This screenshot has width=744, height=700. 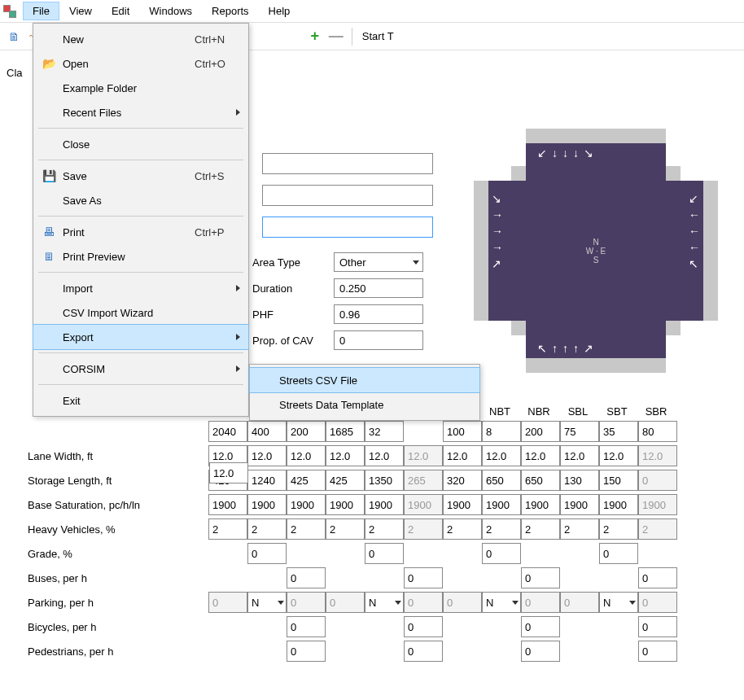 What do you see at coordinates (365, 380) in the screenshot?
I see `submenu-streets-csv: Streets CSV File` at bounding box center [365, 380].